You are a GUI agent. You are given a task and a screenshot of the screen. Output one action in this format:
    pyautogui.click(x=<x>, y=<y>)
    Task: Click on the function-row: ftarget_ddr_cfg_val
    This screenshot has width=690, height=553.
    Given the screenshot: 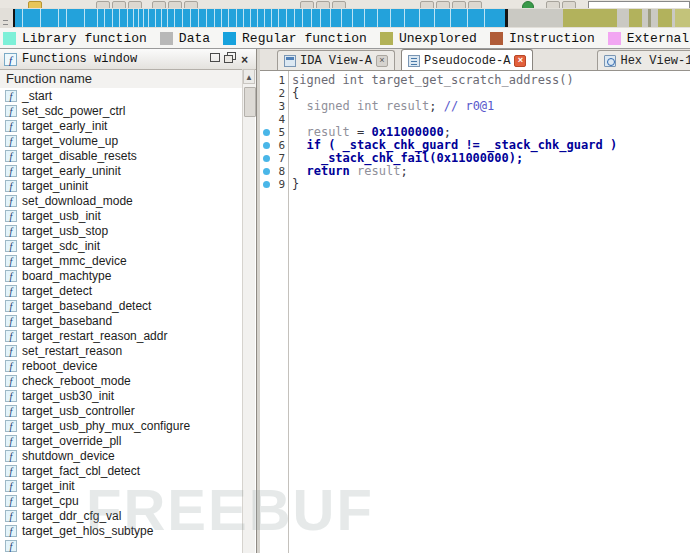 What is the action you would take?
    pyautogui.click(x=121, y=516)
    